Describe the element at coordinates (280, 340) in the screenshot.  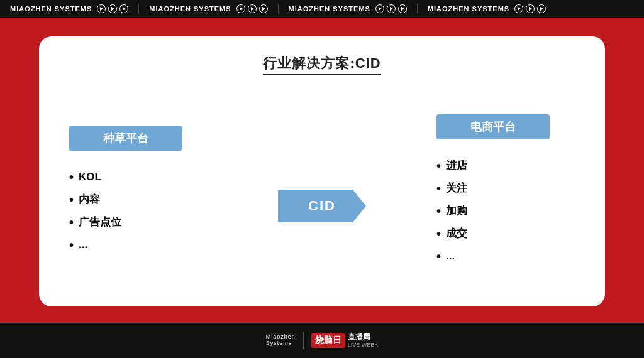
I see `footer-miaozhen-text: Miaozhen Systems` at that location.